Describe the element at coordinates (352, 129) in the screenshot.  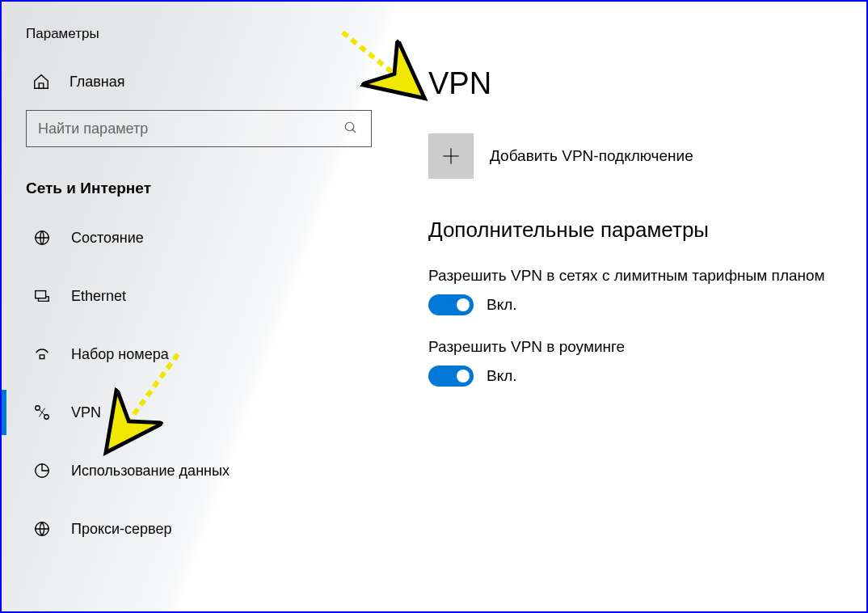
I see `search-icon` at that location.